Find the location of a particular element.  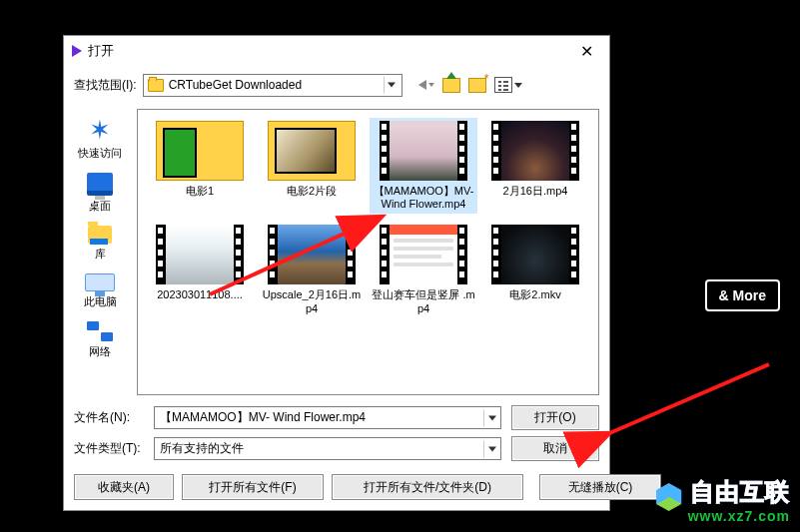

file-label: 登山赛车但是竖屏 .mp4 is located at coordinates (423, 301).